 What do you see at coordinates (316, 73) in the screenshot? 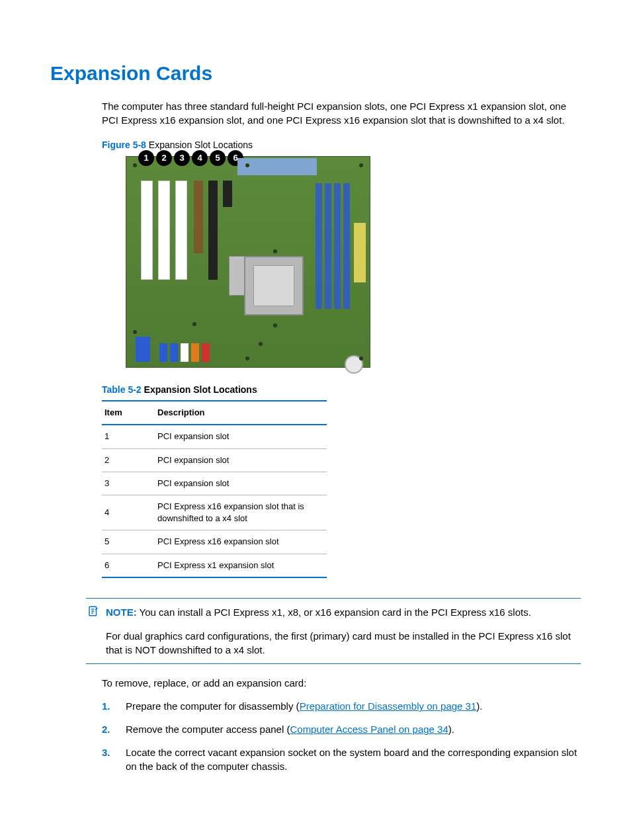
I see `page-heading: Expansion Cards` at bounding box center [316, 73].